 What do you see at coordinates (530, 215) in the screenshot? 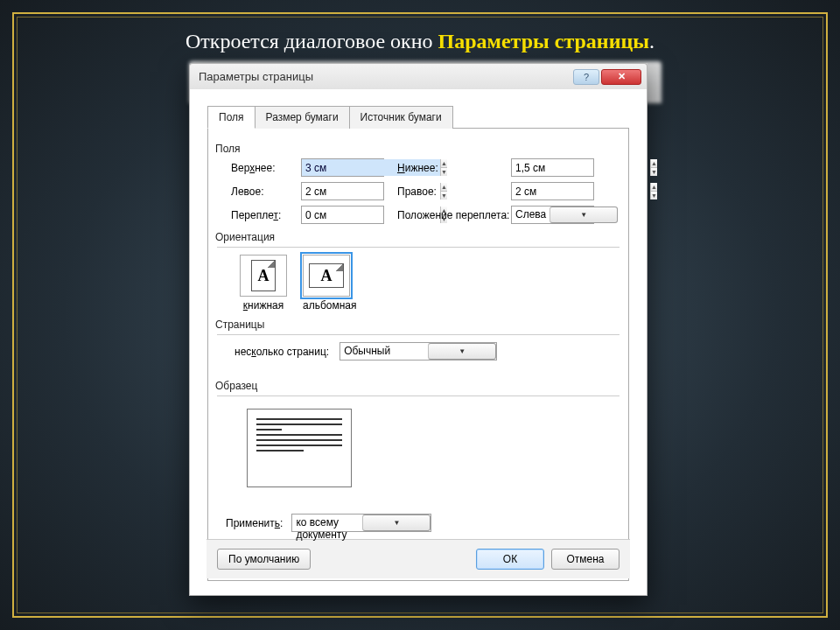
I see `select-gutter-position-value: Слева` at bounding box center [530, 215].